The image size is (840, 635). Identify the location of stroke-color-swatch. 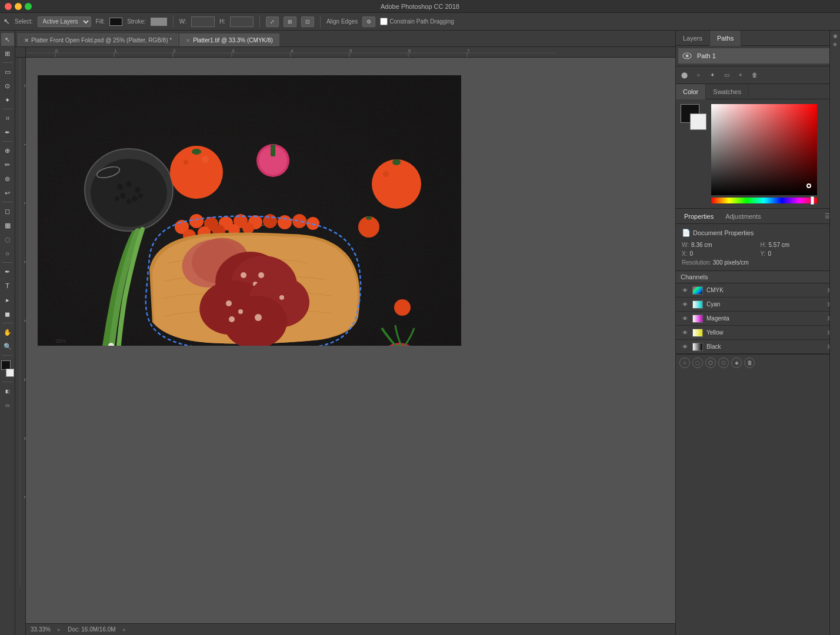
(159, 22).